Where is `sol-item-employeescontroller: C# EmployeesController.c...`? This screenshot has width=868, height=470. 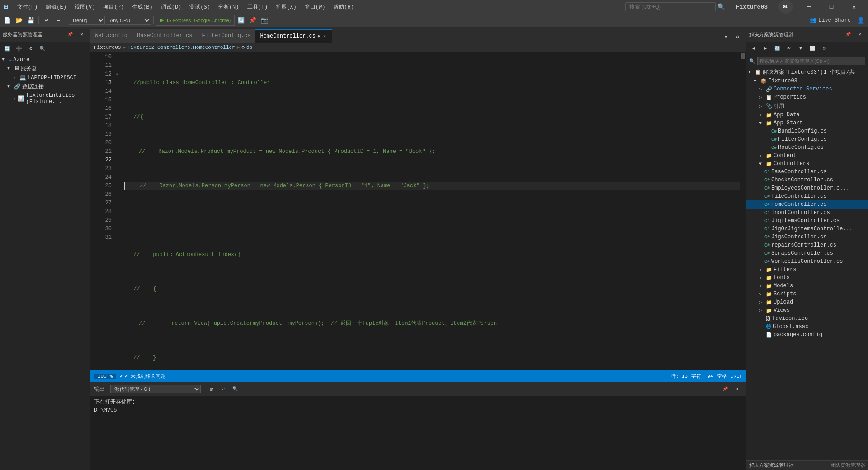 sol-item-employeescontroller: C# EmployeesController.c... is located at coordinates (807, 188).